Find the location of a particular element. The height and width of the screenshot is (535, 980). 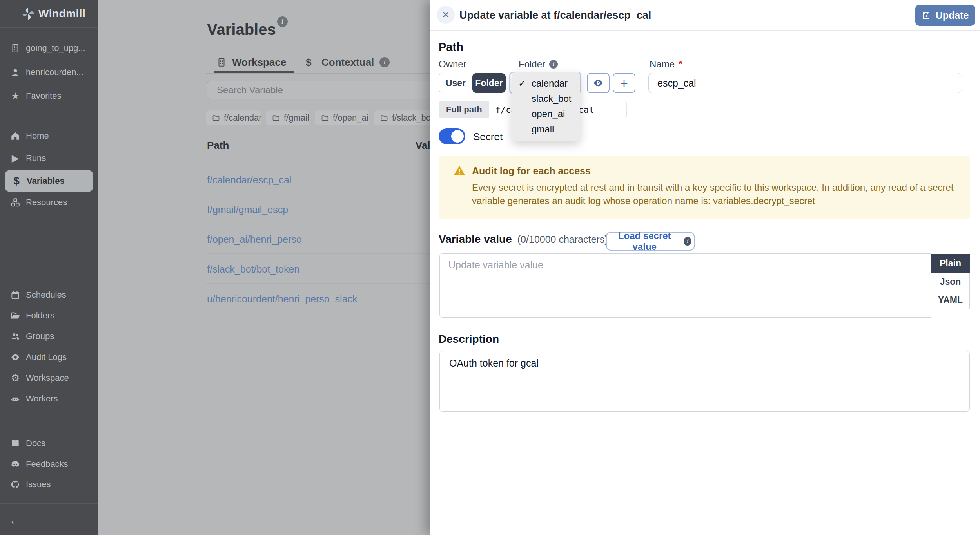

update-button: Update is located at coordinates (945, 15).